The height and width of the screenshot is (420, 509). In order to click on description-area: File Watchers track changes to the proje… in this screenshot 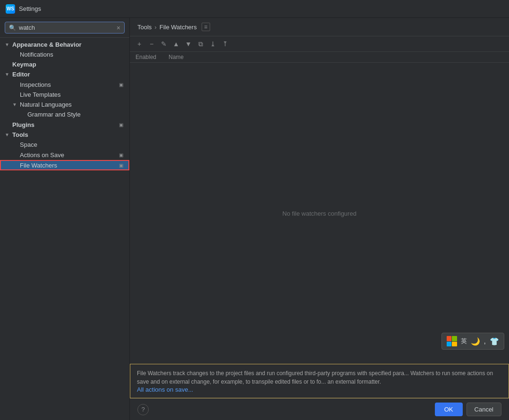, I will do `click(319, 381)`.